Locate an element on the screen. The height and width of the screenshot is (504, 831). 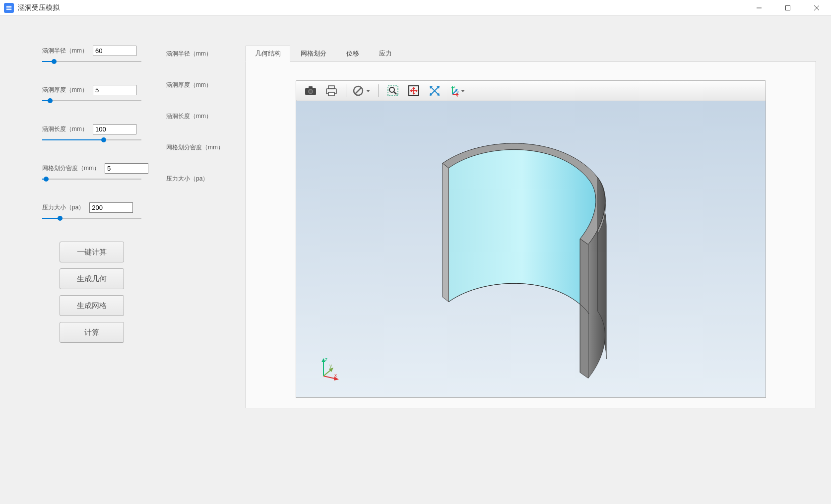
param-length-input is located at coordinates (115, 129).